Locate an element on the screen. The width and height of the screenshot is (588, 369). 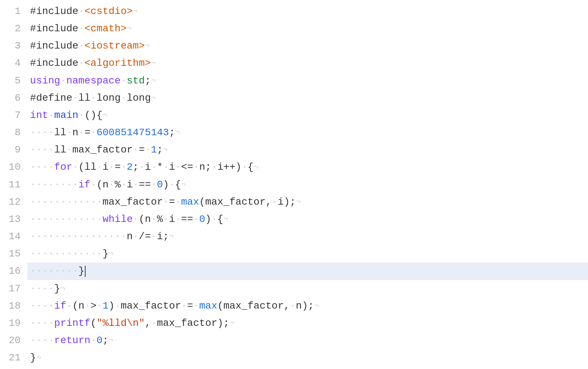
line-number-3: 3 is located at coordinates (15, 46).